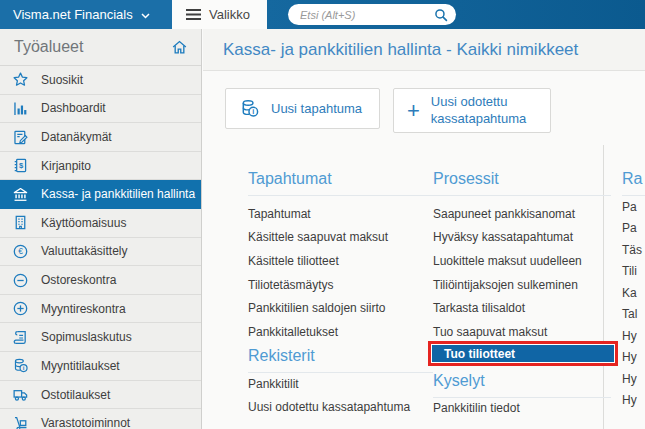 This screenshot has height=429, width=645. What do you see at coordinates (86, 14) in the screenshot?
I see `app-menu-button: Visma.net Financials` at bounding box center [86, 14].